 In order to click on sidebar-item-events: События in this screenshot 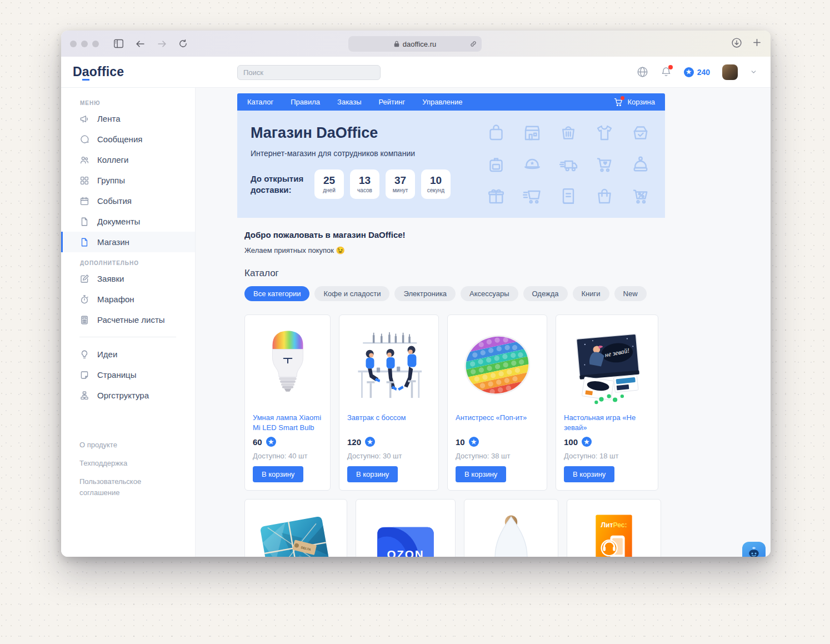, I will do `click(128, 201)`.